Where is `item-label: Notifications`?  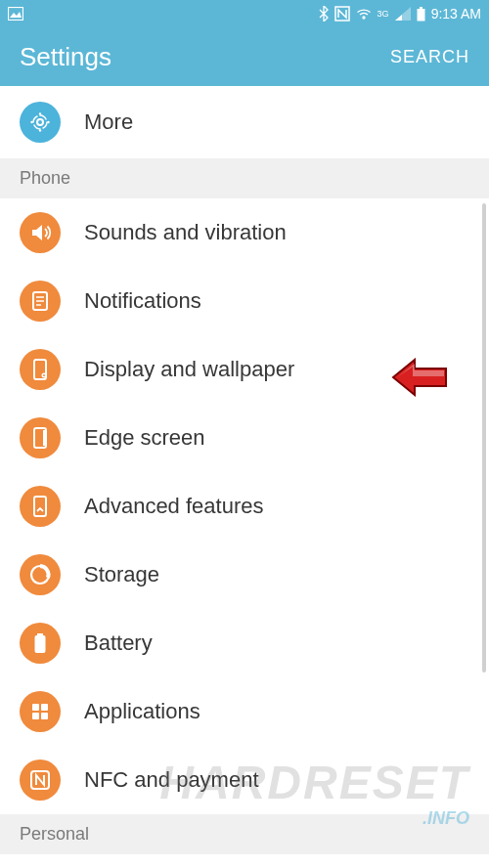 item-label: Notifications is located at coordinates (143, 301).